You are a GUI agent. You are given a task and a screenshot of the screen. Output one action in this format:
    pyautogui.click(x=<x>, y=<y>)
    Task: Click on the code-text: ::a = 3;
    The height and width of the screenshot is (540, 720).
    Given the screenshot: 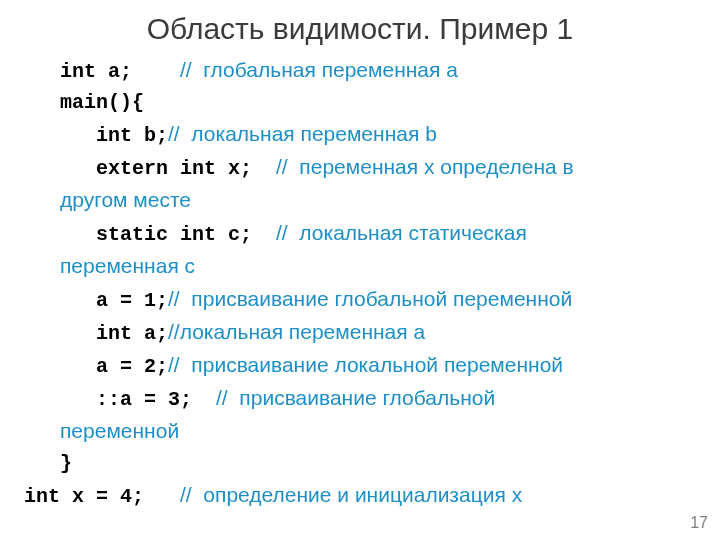 What is the action you would take?
    pyautogui.click(x=156, y=400)
    